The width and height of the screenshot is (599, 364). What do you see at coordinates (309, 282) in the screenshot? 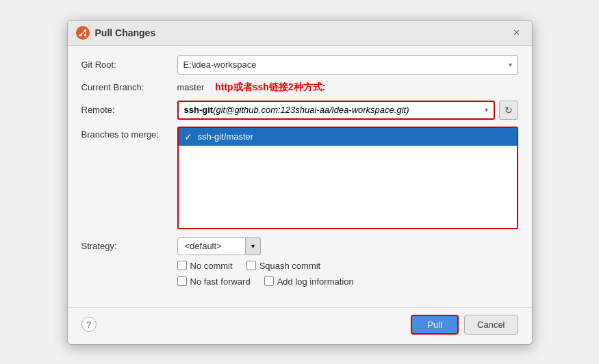
I see `add-log-checkbox: Add log information` at bounding box center [309, 282].